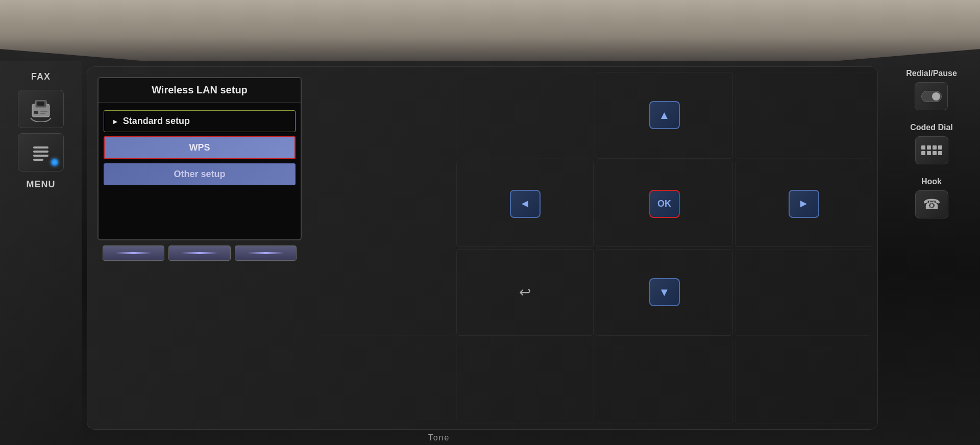  I want to click on left-button: ◄, so click(525, 204).